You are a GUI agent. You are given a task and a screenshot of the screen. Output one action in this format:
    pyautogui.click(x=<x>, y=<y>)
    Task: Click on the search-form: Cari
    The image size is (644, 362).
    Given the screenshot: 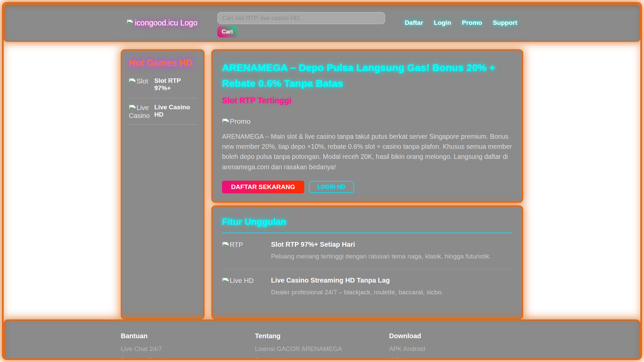 What is the action you would take?
    pyautogui.click(x=301, y=25)
    